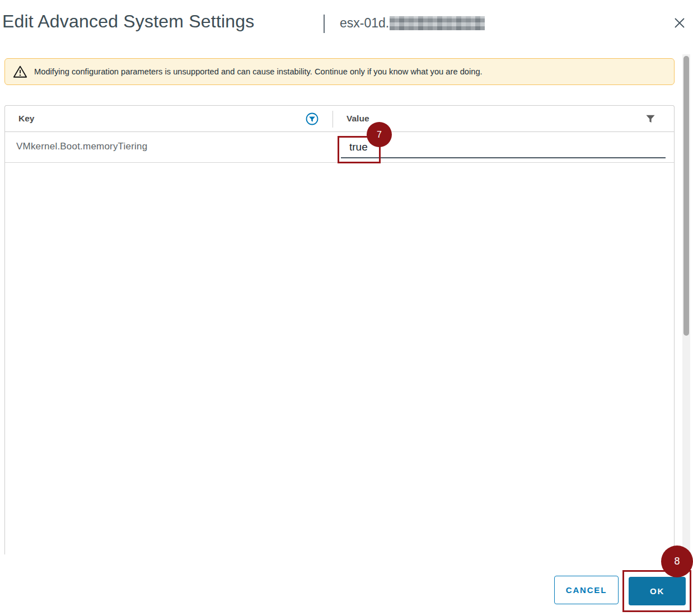 The width and height of the screenshot is (693, 616). Describe the element at coordinates (82, 147) in the screenshot. I see `setting-key-label: VMkernel.Boot.memoryTiering` at that location.